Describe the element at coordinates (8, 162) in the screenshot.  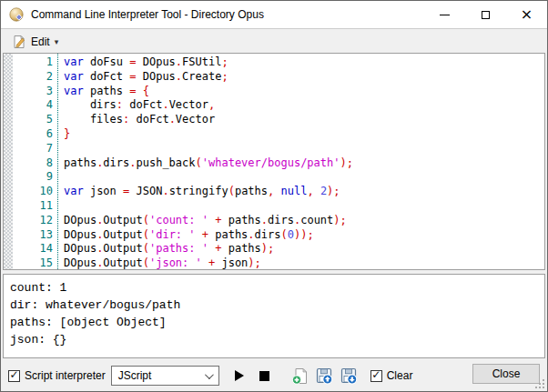
I see `editor-margin-strip` at that location.